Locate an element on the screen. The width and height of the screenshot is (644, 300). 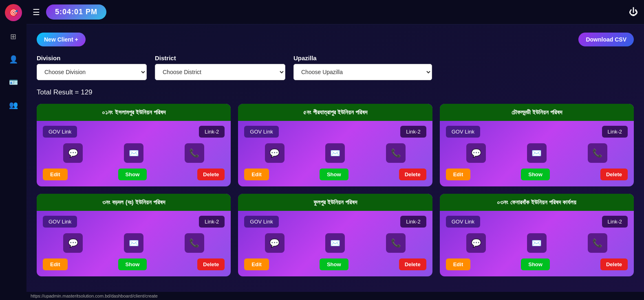
clock-display: 5:04:01 PM is located at coordinates (76, 12).